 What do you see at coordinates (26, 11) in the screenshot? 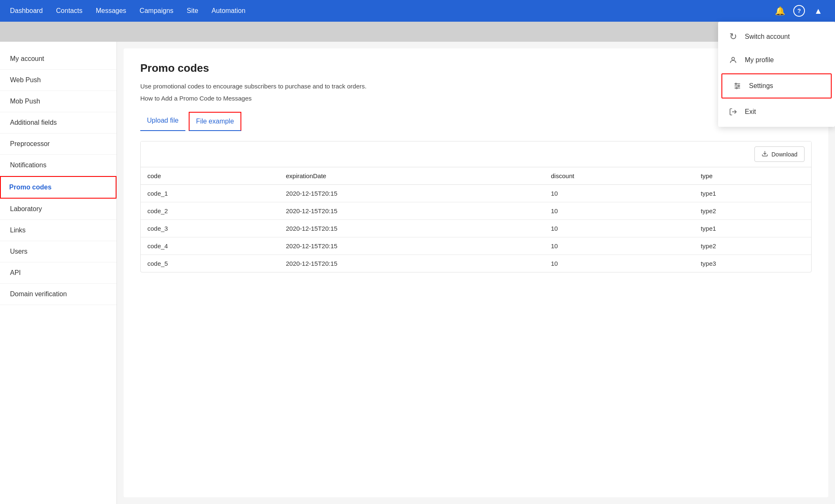
I see `nav-dashboard: Dashboard` at bounding box center [26, 11].